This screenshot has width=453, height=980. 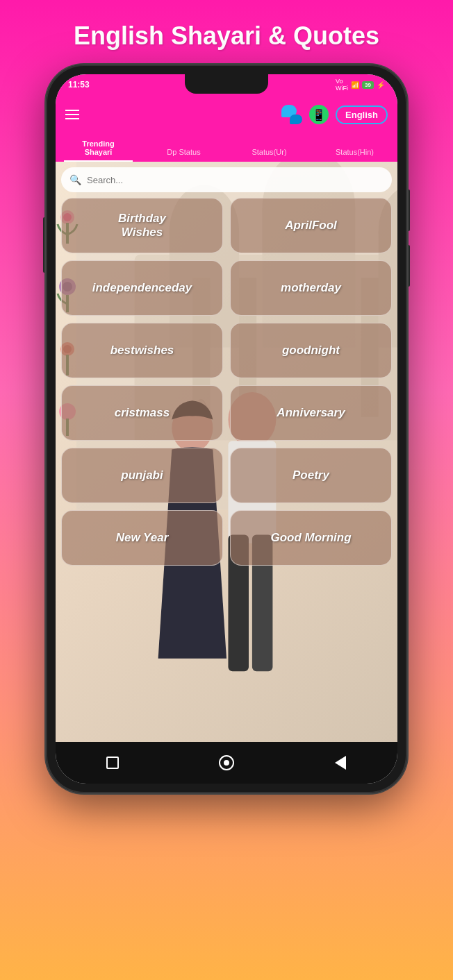 I want to click on tab-ur-label: Status(Ur), so click(x=269, y=152).